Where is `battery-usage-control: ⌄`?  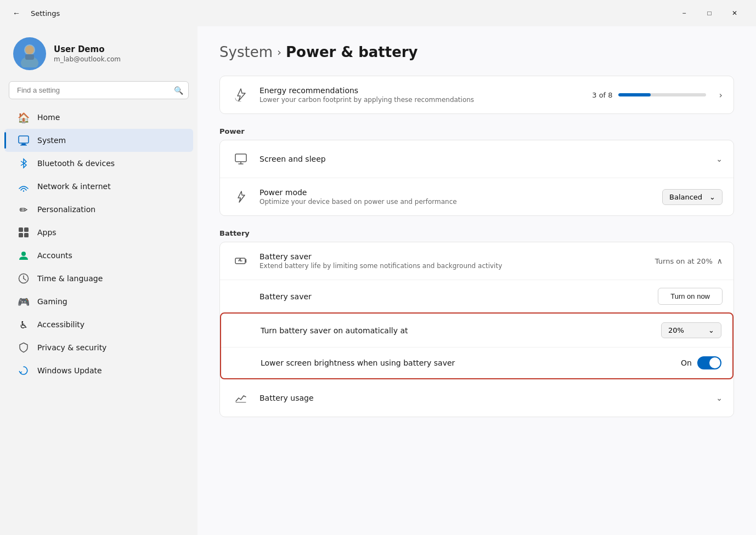
battery-usage-control: ⌄ is located at coordinates (719, 398).